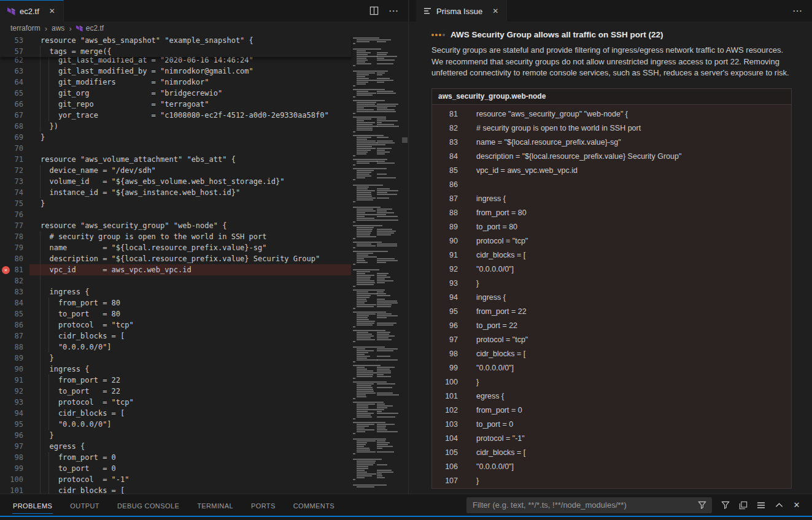 The image size is (812, 520). What do you see at coordinates (15, 237) in the screenshot?
I see `line-number: 78` at bounding box center [15, 237].